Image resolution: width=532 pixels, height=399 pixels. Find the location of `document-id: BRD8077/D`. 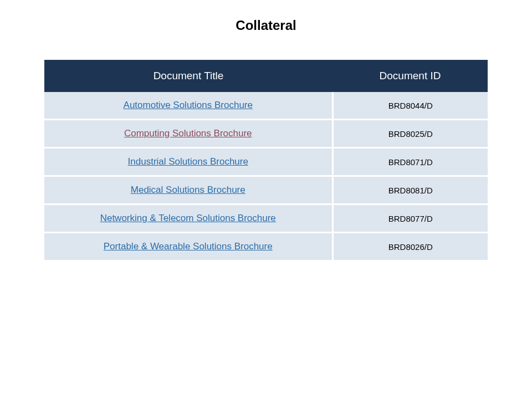

document-id: BRD8077/D is located at coordinates (411, 218).